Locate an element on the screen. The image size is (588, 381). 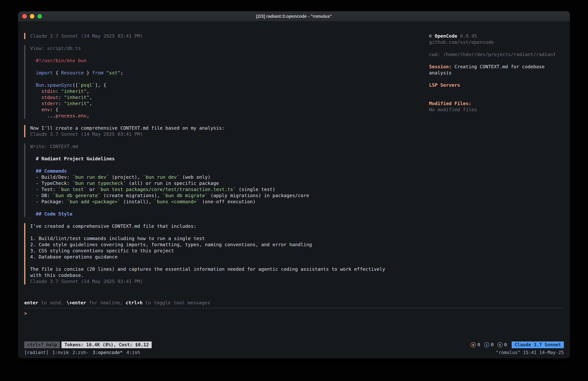
text-segment: View: script/db.ts is located at coordinates (55, 48).